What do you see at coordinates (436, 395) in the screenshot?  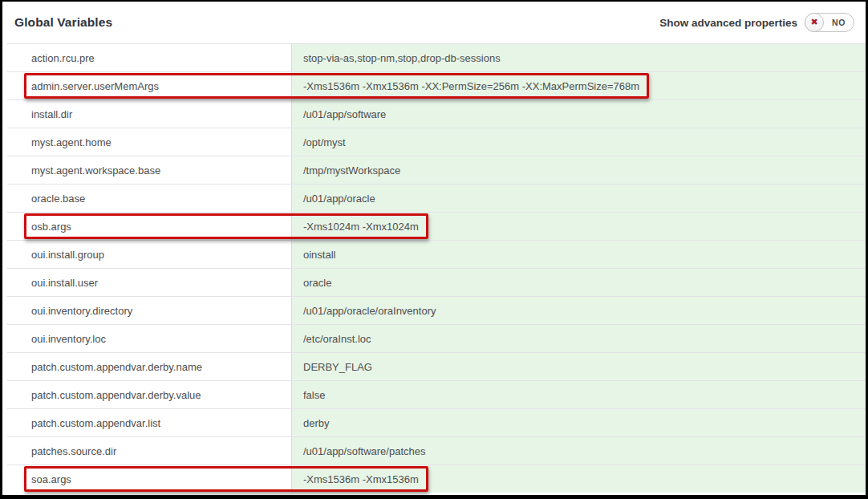 I see `table-row: patch.custom.appendvar.derby.value false` at bounding box center [436, 395].